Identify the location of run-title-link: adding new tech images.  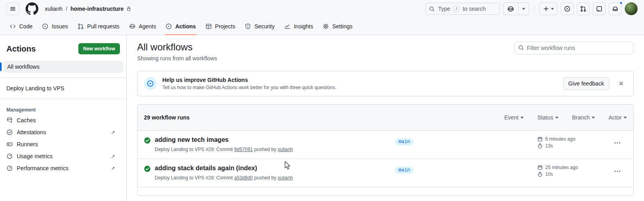
(192, 140).